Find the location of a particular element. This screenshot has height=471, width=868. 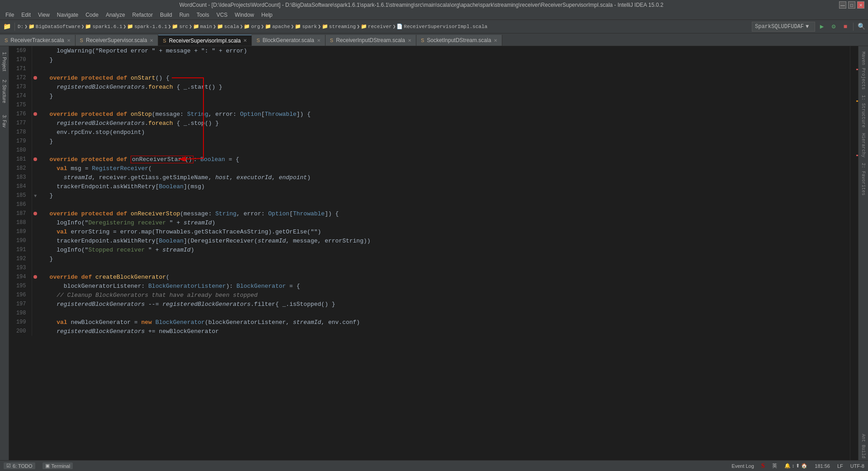

table-row: 196 // Cleanup BlockGenerators that have… is located at coordinates (429, 295).